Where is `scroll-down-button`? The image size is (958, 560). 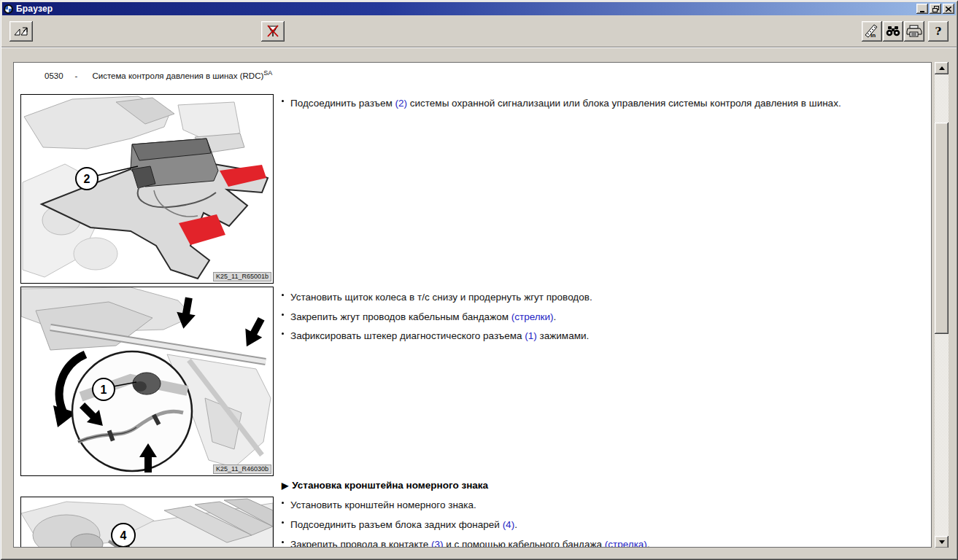
scroll-down-button is located at coordinates (941, 542).